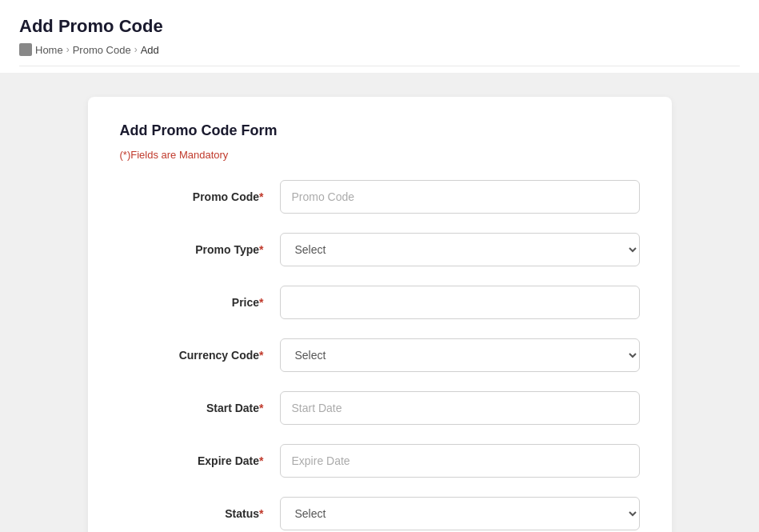 This screenshot has height=532, width=759. What do you see at coordinates (261, 355) in the screenshot?
I see `currency-code-required-star: *` at bounding box center [261, 355].